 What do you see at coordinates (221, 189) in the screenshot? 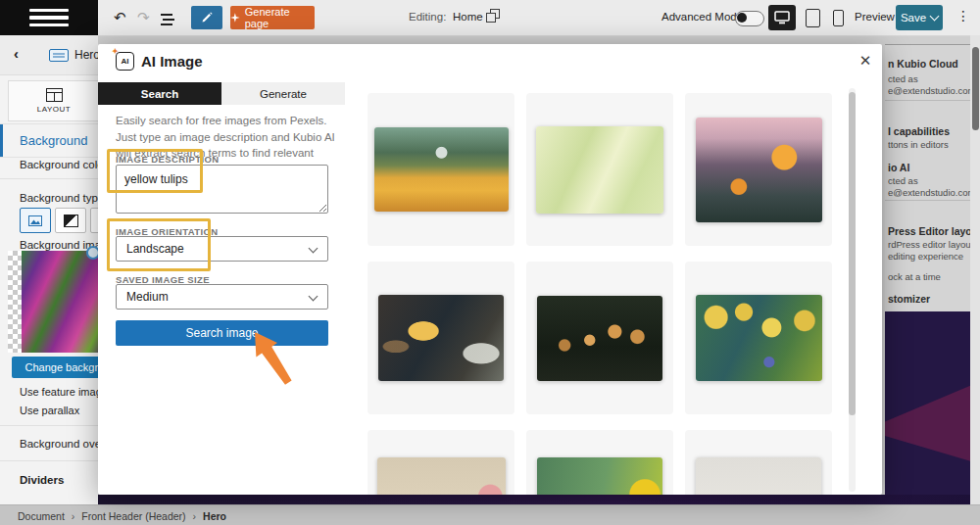
I see `image-description-textarea: yellow tulips` at bounding box center [221, 189].